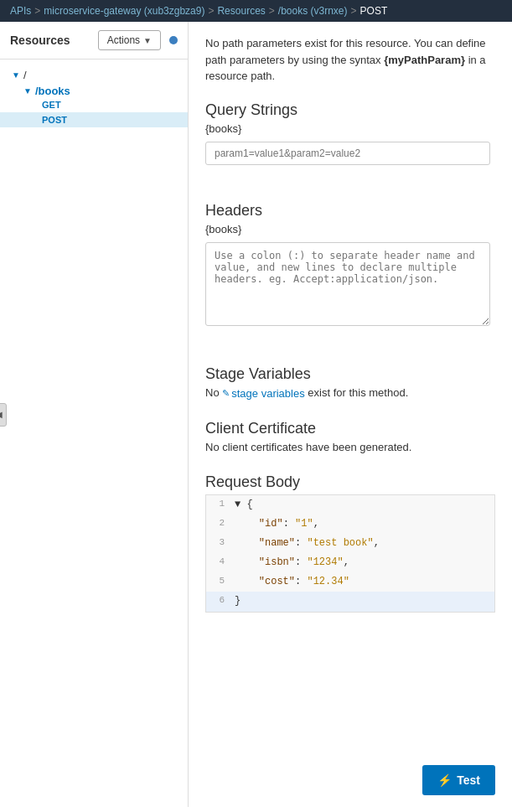  What do you see at coordinates (94, 40) in the screenshot?
I see `sidebar-header: Resources Actions ▼` at bounding box center [94, 40].